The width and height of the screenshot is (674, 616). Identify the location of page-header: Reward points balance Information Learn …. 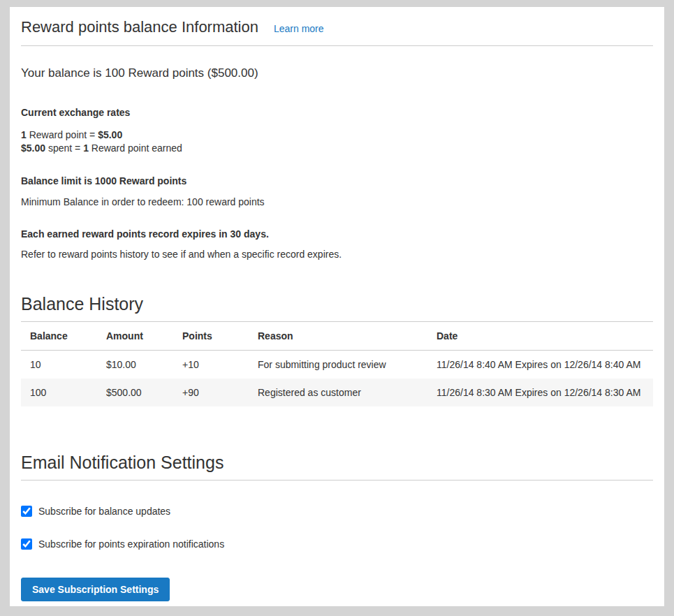
(337, 32).